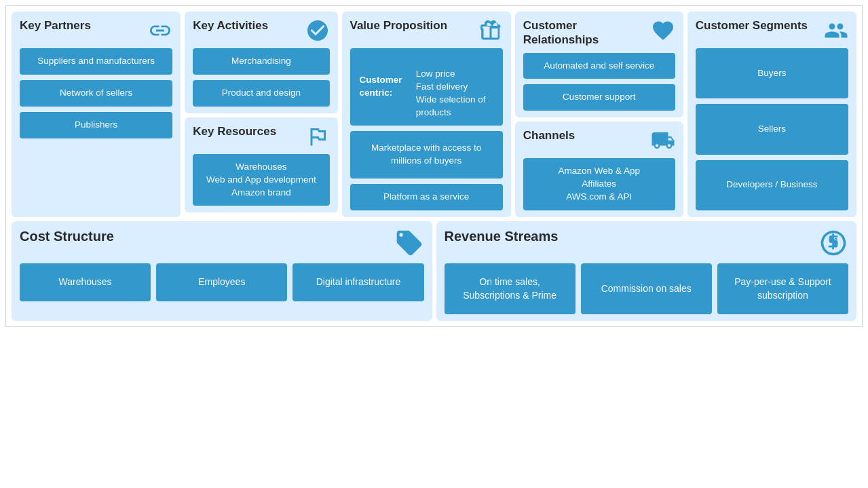  I want to click on customer-segments-title: Customer Segments, so click(752, 26).